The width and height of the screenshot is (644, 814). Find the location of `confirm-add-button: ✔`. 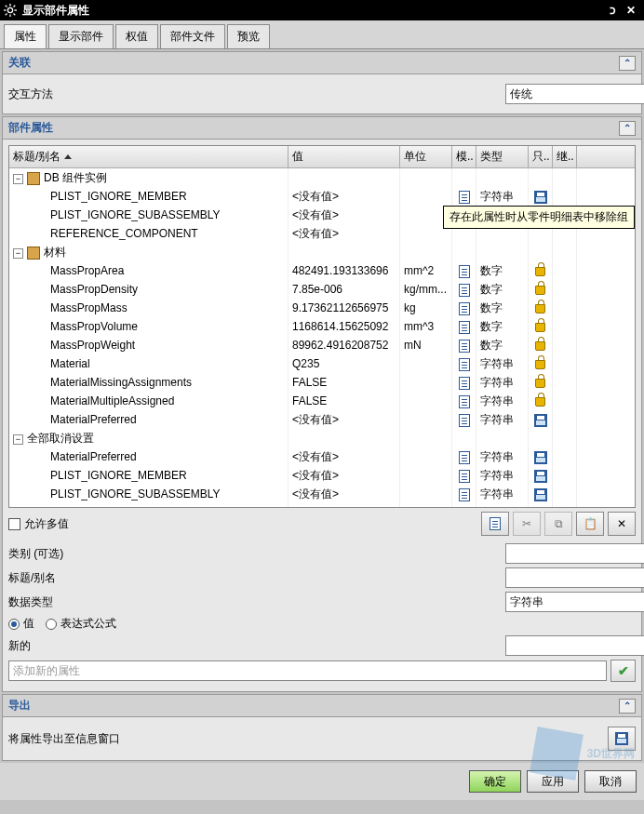

confirm-add-button: ✔ is located at coordinates (624, 671).